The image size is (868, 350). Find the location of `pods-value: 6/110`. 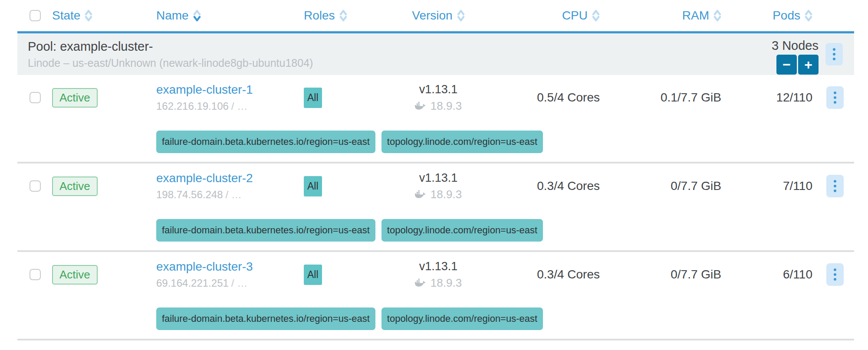

pods-value: 6/110 is located at coordinates (770, 275).